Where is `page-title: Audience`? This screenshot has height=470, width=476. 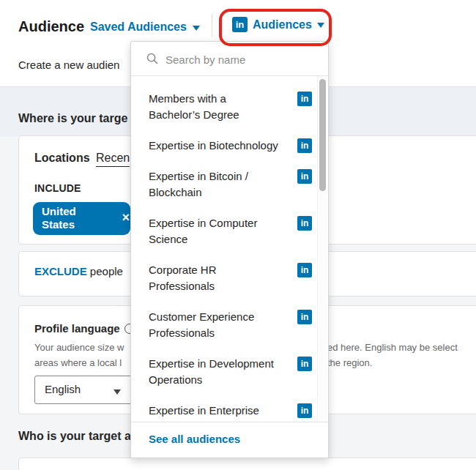 page-title: Audience is located at coordinates (51, 26).